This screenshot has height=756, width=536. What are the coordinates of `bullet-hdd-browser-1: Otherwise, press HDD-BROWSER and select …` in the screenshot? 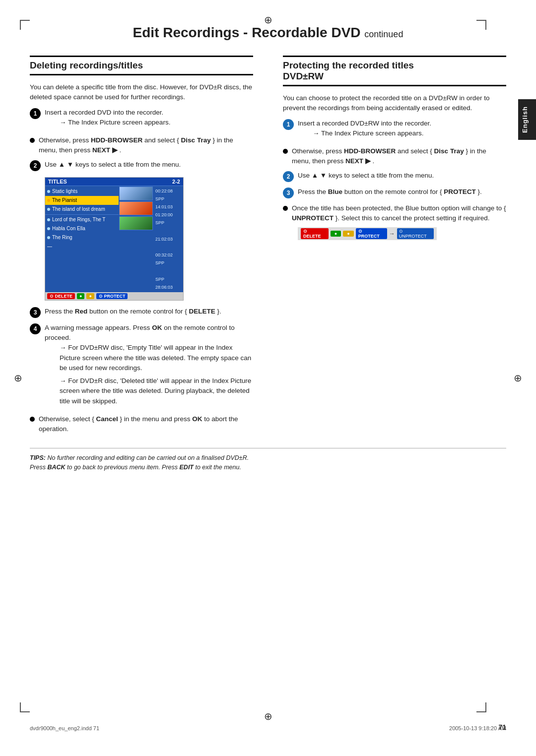 It's located at (141, 146).